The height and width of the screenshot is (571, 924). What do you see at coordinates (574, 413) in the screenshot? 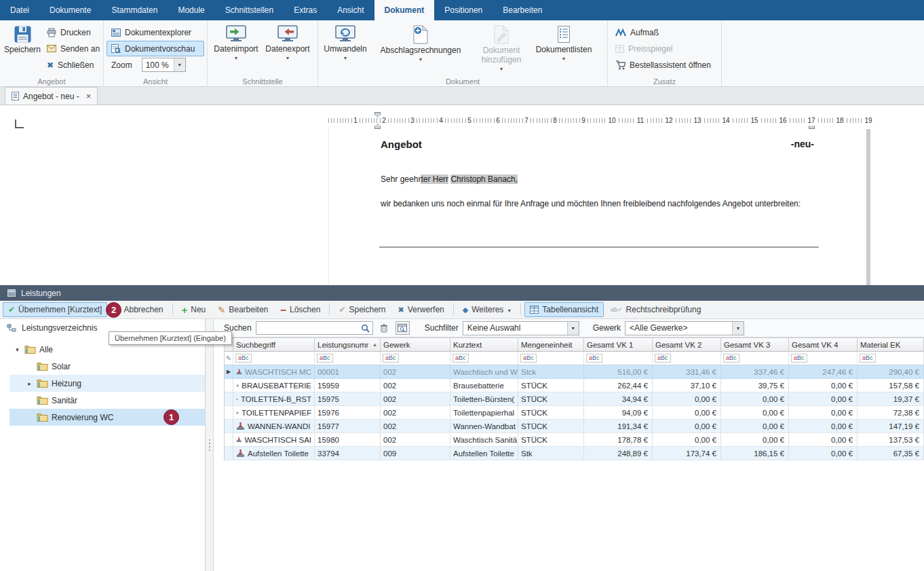
I see `table-row: TOILETTENPAPIEF15976002Toilettenpapierha…` at bounding box center [574, 413].